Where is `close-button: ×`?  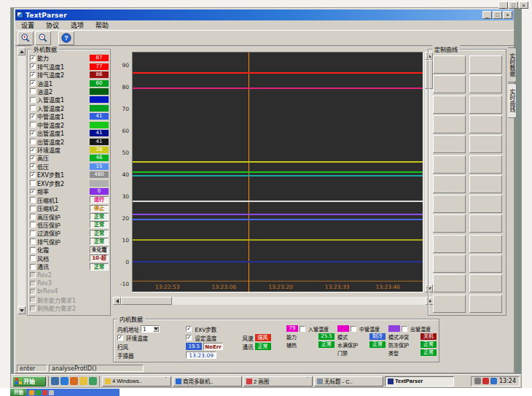 close-button: × is located at coordinates (507, 15).